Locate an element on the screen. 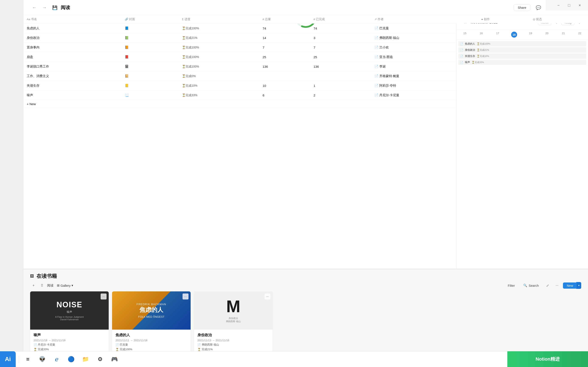 The image size is (588, 367). notion-badge: Notion精进 is located at coordinates (548, 359).